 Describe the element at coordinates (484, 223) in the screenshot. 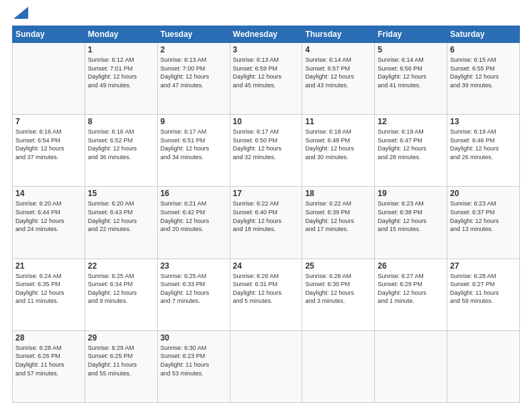

I see `calendar-cell: 20Sunrise: 6:23 AMSunset: 6:37 PMDayligh…` at that location.